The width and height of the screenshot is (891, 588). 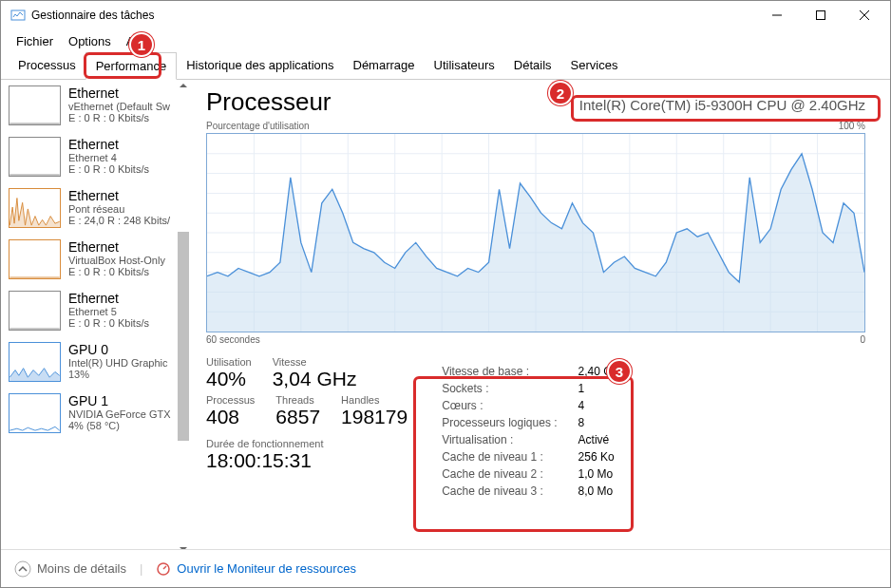 What do you see at coordinates (602, 474) in the screenshot?
I see `detail-l2-value: 1,0 Mo` at bounding box center [602, 474].